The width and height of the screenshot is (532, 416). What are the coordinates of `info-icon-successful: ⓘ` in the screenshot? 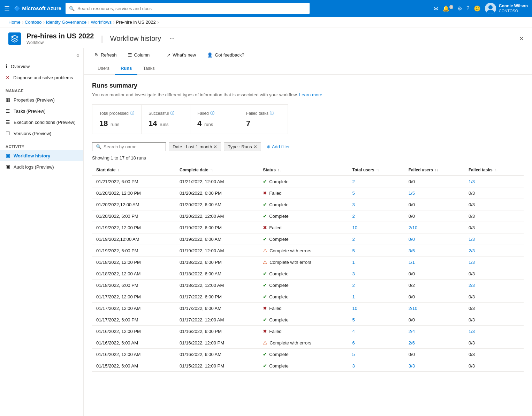 It's located at (172, 113).